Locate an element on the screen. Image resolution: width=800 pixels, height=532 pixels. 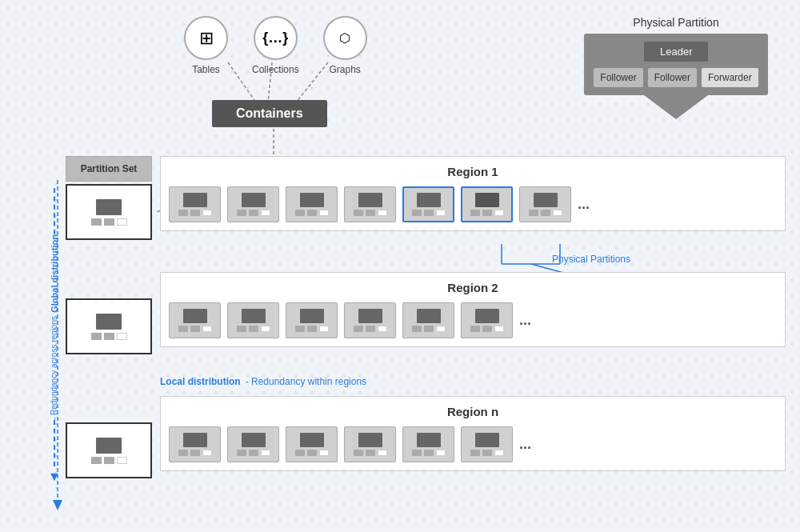
collections-label: Collections is located at coordinates (275, 70).